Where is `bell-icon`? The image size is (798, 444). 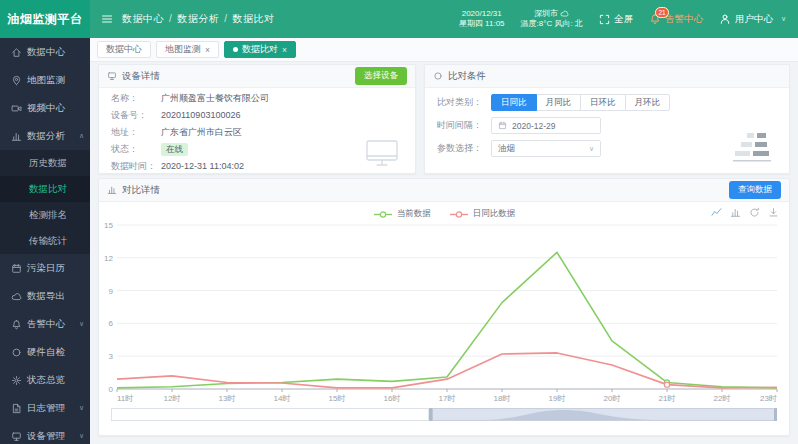
bell-icon is located at coordinates (16, 324).